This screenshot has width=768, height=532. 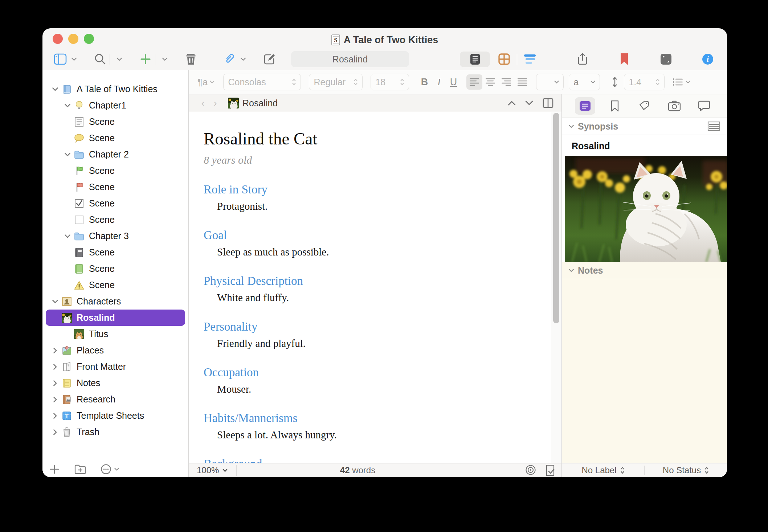 I want to click on tab-snapshots, so click(x=674, y=106).